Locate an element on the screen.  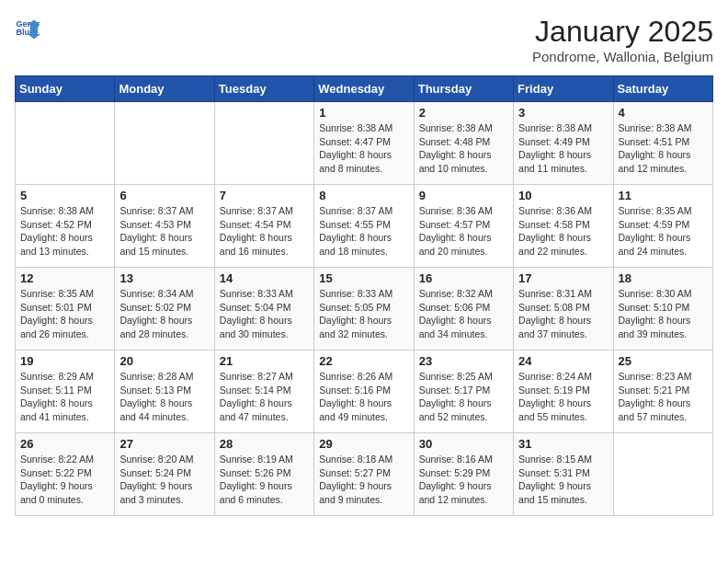
day-number: 2 is located at coordinates (463, 112).